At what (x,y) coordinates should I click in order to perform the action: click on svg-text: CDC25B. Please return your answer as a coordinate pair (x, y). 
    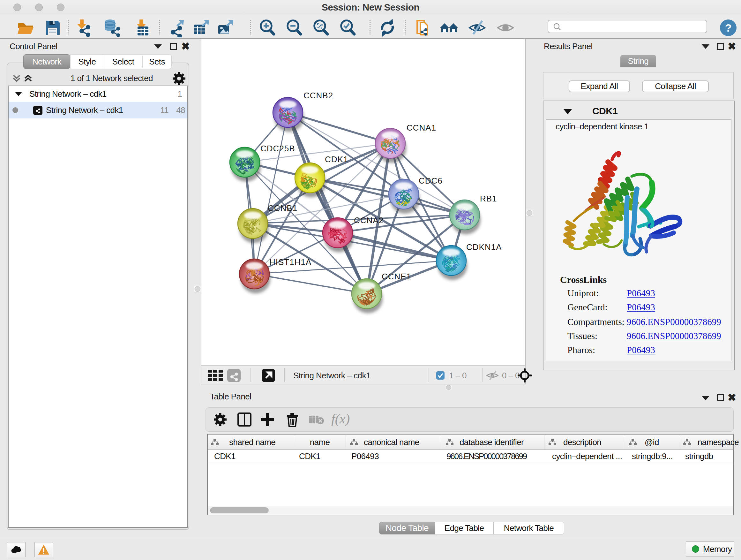
    Looking at the image, I should click on (278, 148).